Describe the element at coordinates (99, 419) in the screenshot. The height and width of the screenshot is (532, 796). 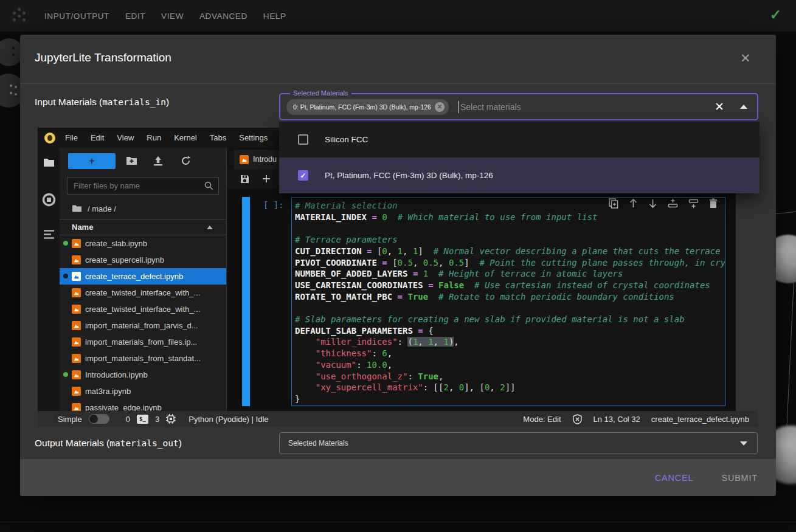
I see `simple-mode-toggle` at that location.